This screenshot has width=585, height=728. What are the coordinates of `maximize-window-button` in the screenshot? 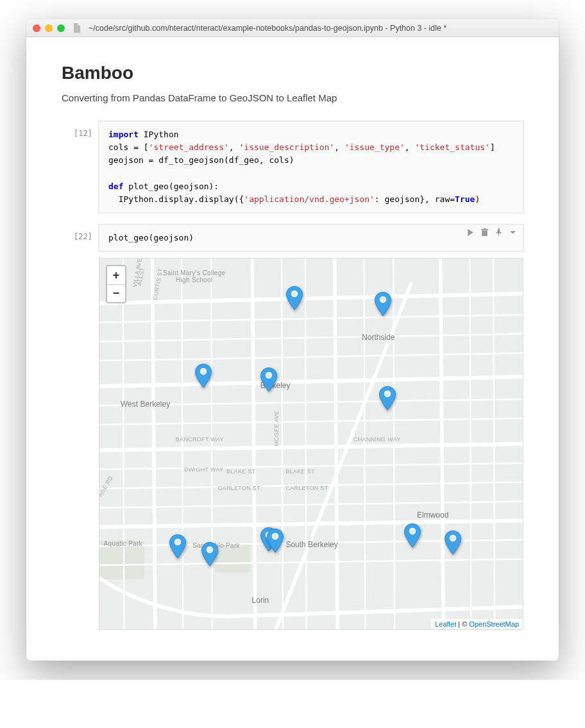 It's located at (61, 28).